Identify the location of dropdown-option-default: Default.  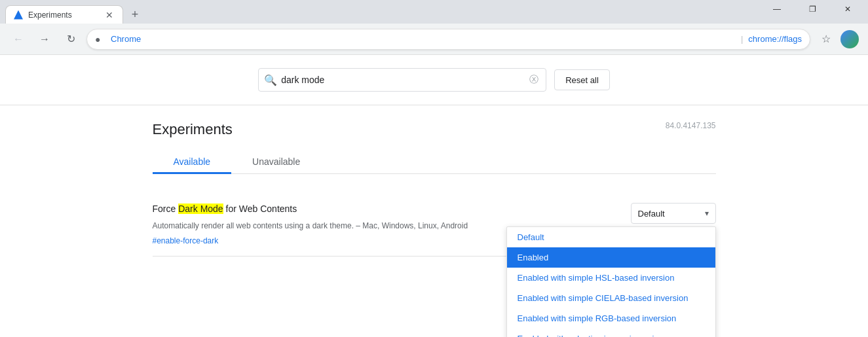
(611, 237).